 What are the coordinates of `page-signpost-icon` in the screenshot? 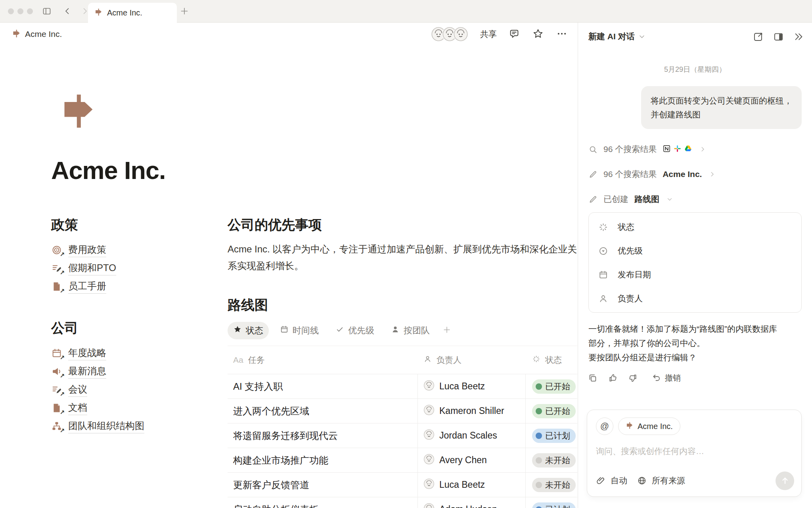 It's located at (79, 111).